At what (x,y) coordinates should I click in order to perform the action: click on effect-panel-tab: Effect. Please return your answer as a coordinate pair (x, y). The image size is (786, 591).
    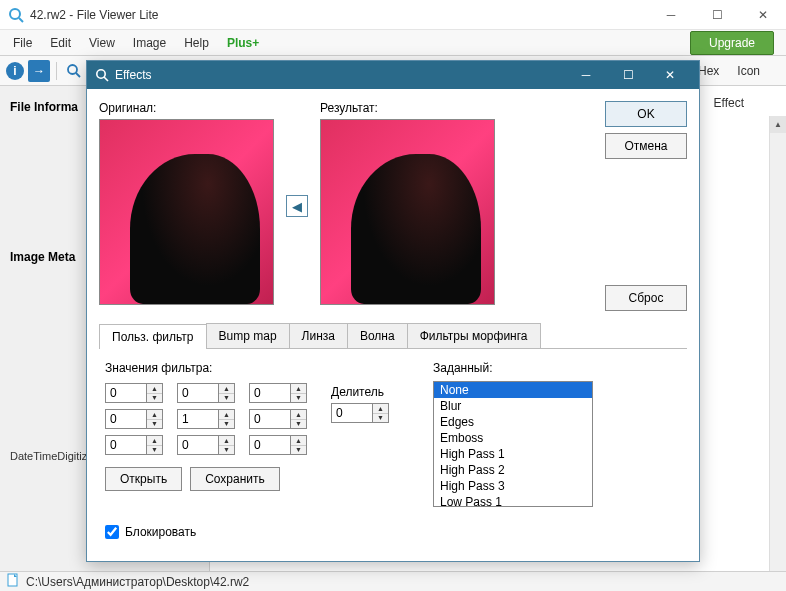
    Looking at the image, I should click on (729, 103).